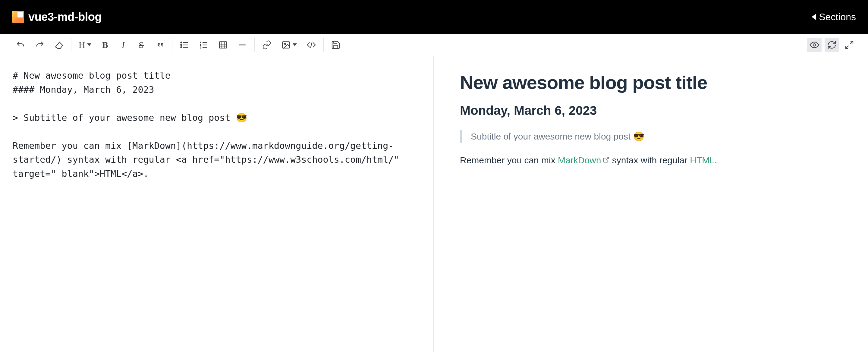  Describe the element at coordinates (311, 45) in the screenshot. I see `code-button` at that location.